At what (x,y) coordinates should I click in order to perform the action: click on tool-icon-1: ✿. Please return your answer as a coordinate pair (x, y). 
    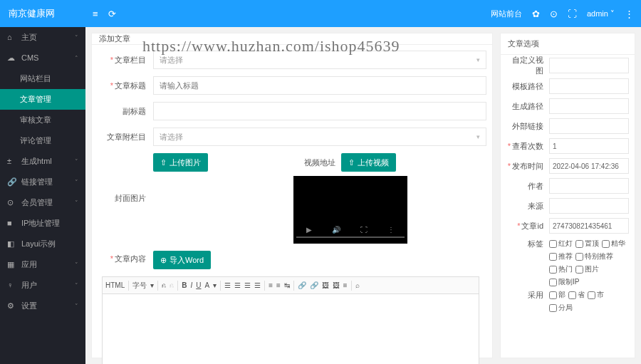
    Looking at the image, I should click on (536, 14).